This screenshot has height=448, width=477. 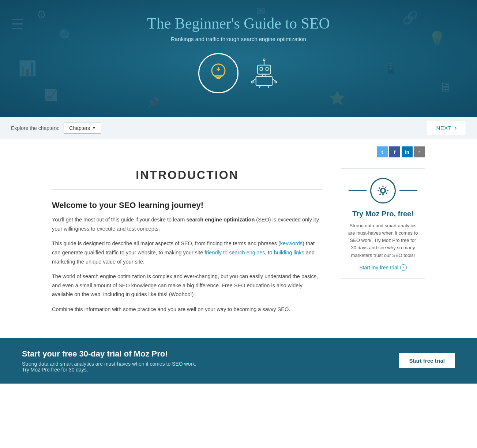 What do you see at coordinates (220, 220) in the screenshot?
I see `para1-bold: search engine optimization` at bounding box center [220, 220].